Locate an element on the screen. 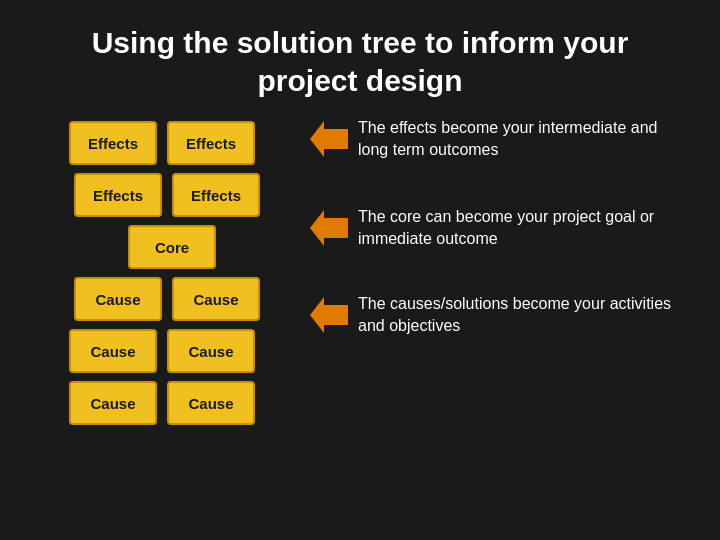 The width and height of the screenshot is (720, 540). cause-box-2: Cause is located at coordinates (216, 299).